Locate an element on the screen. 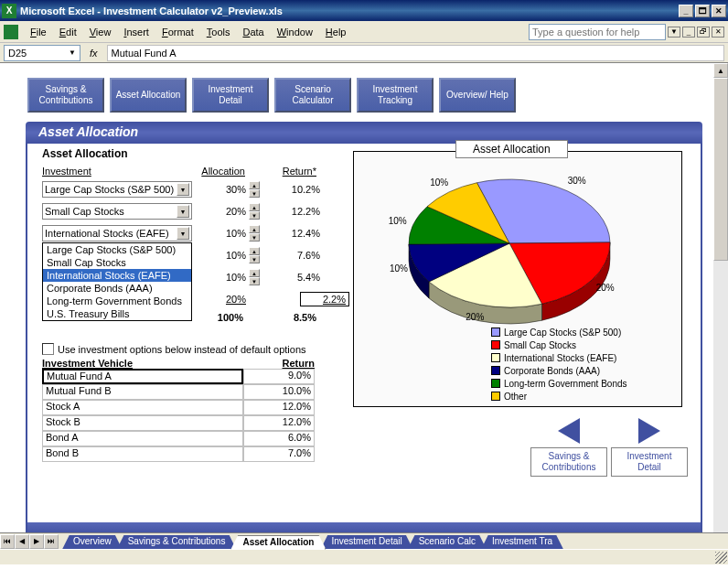 Image resolution: width=728 pixels, height=580 pixels. vehicle-name-0: Mutual Fund A is located at coordinates (143, 377).